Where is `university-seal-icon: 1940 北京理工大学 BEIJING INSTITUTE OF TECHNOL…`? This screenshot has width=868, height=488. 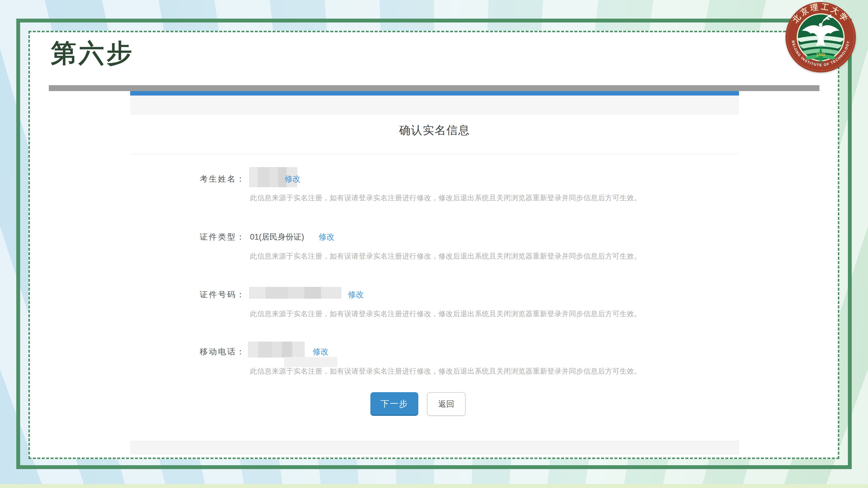
university-seal-icon: 1940 北京理工大学 BEIJING INSTITUTE OF TECHNOL… is located at coordinates (821, 38).